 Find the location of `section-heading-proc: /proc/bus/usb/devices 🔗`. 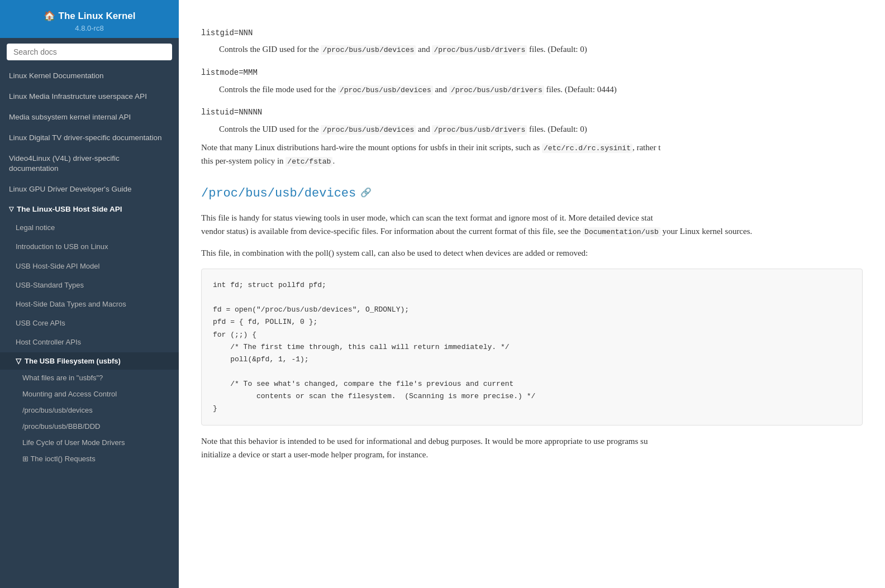

section-heading-proc: /proc/bus/usb/devices 🔗 is located at coordinates (532, 193).